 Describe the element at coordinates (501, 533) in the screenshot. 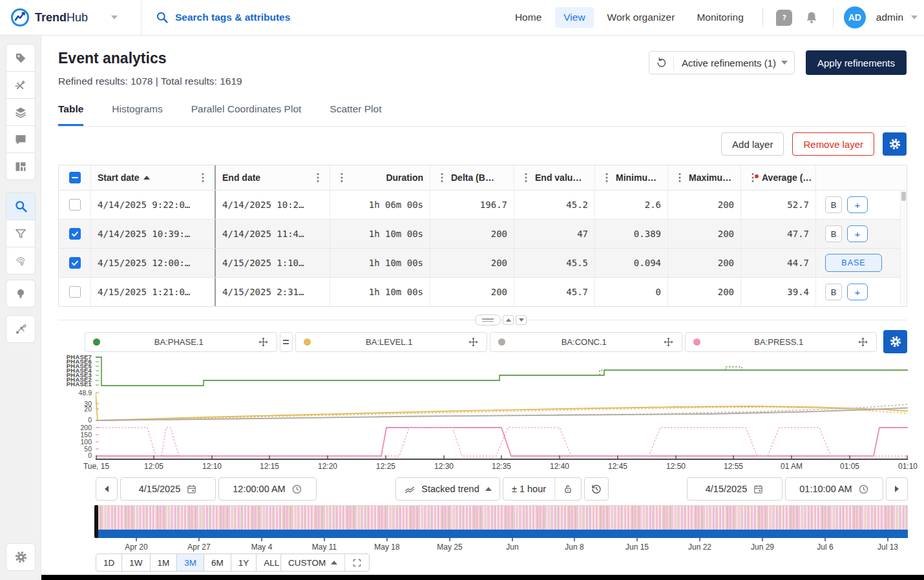

I see `timeline-selection-bar` at that location.